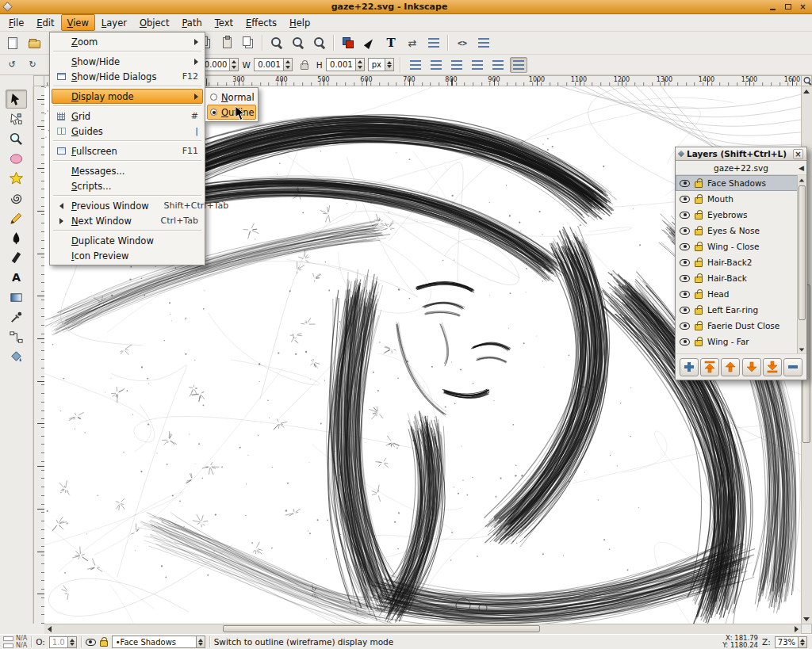 The height and width of the screenshot is (649, 812). What do you see at coordinates (232, 97) in the screenshot?
I see `menu-item-display-normal: Normal` at bounding box center [232, 97].